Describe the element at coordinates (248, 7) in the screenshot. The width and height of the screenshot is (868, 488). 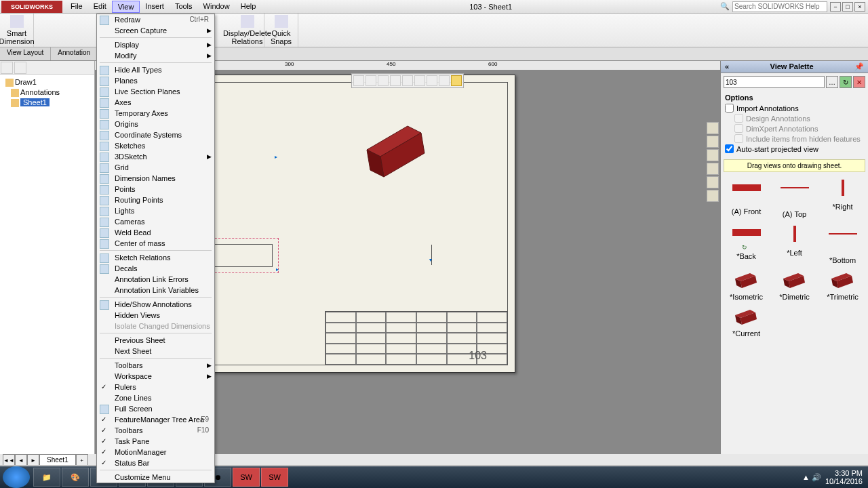
I see `menu-help: Help` at that location.